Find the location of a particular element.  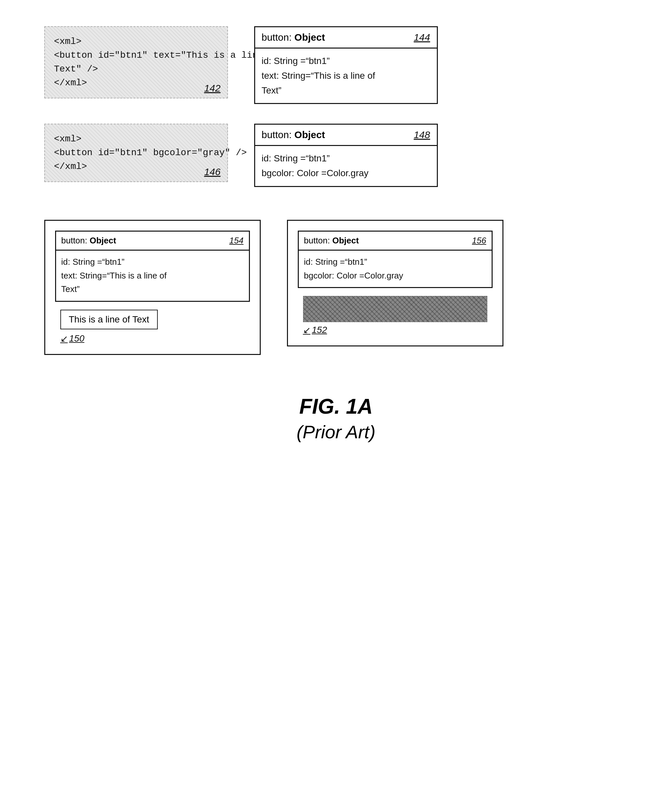

top-row: <xml> <button id="btn1" text="This is a … is located at coordinates (336, 65).